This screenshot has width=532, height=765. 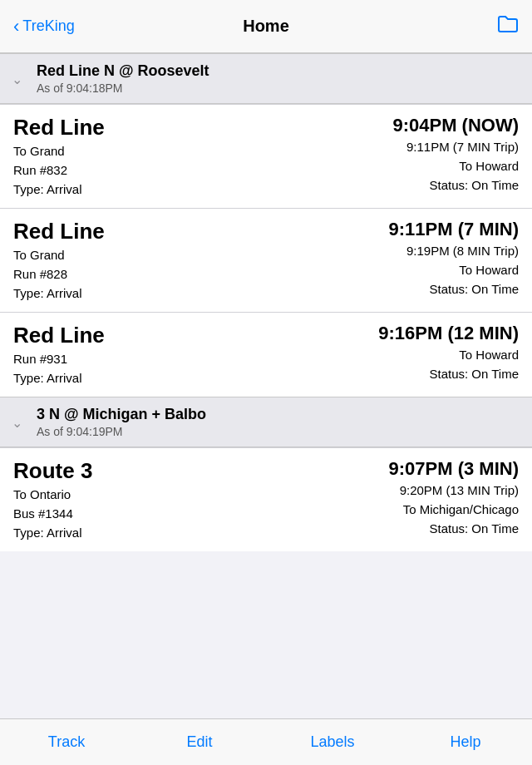 What do you see at coordinates (140, 274) in the screenshot?
I see `route-run: Run #828` at bounding box center [140, 274].